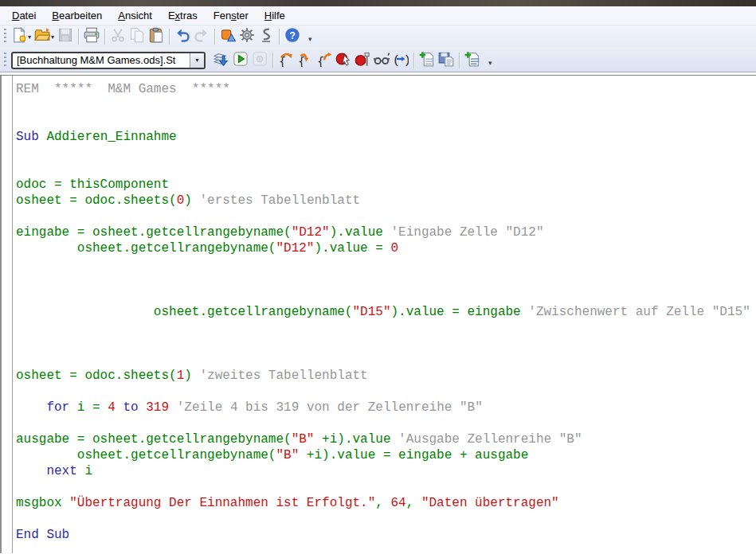  I want to click on step-over-icon: { }, so click(286, 60).